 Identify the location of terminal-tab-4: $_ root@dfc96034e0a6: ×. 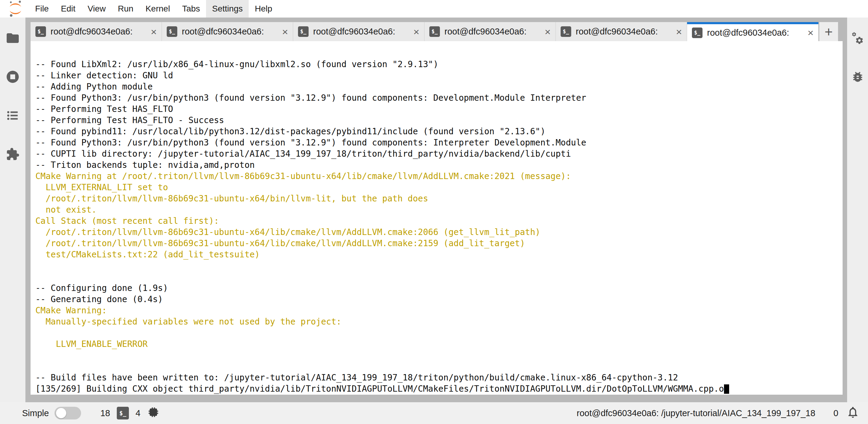
(490, 32).